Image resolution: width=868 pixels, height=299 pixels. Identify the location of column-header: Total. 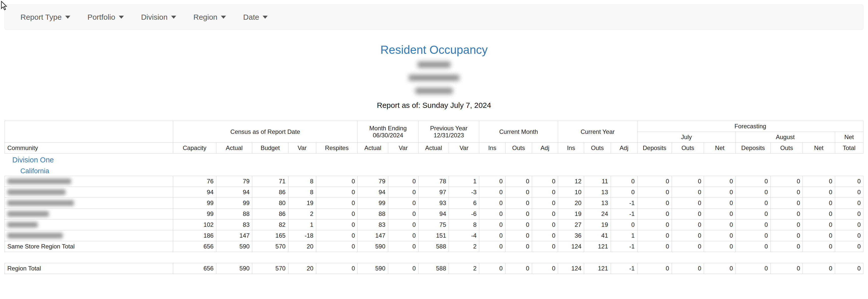
(849, 148).